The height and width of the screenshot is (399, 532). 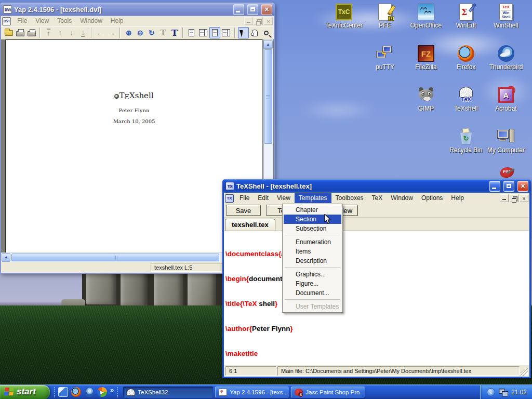 What do you see at coordinates (102, 392) in the screenshot?
I see `media-player-quicklaunch-icon: ▶` at bounding box center [102, 392].